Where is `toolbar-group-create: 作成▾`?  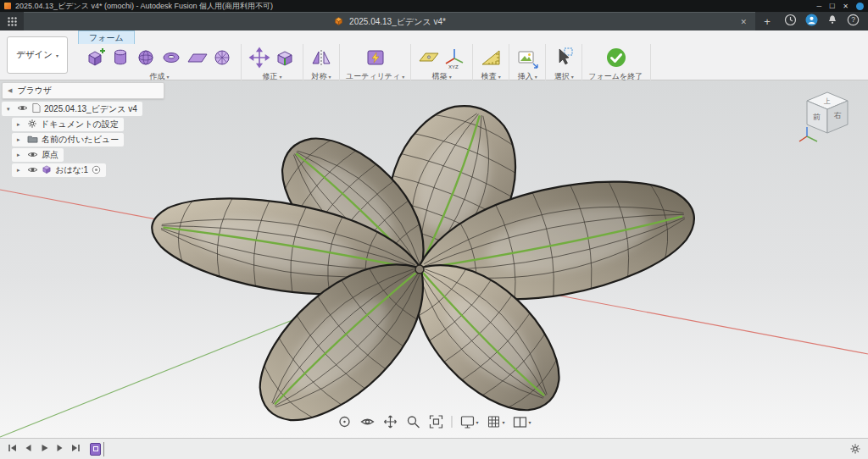
toolbar-group-create: 作成▾ is located at coordinates (159, 63).